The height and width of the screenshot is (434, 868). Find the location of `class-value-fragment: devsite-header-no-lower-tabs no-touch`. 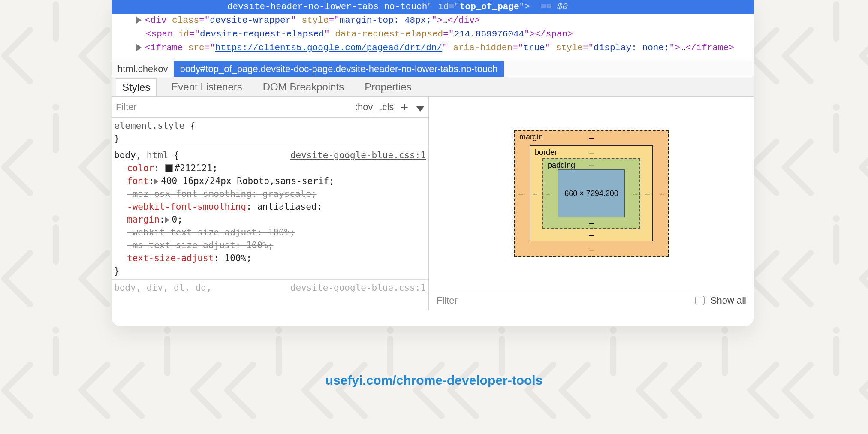

class-value-fragment: devsite-header-no-lower-tabs no-touch is located at coordinates (327, 7).